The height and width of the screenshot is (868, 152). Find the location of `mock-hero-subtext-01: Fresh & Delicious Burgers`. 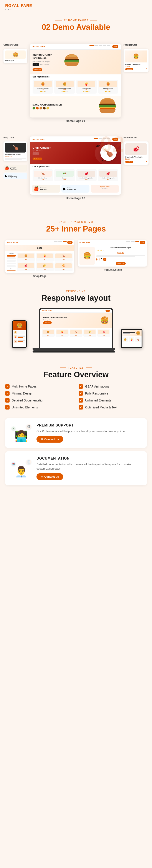

mock-hero-subtext-01: Fresh & Delicious Burgers is located at coordinates (48, 61).